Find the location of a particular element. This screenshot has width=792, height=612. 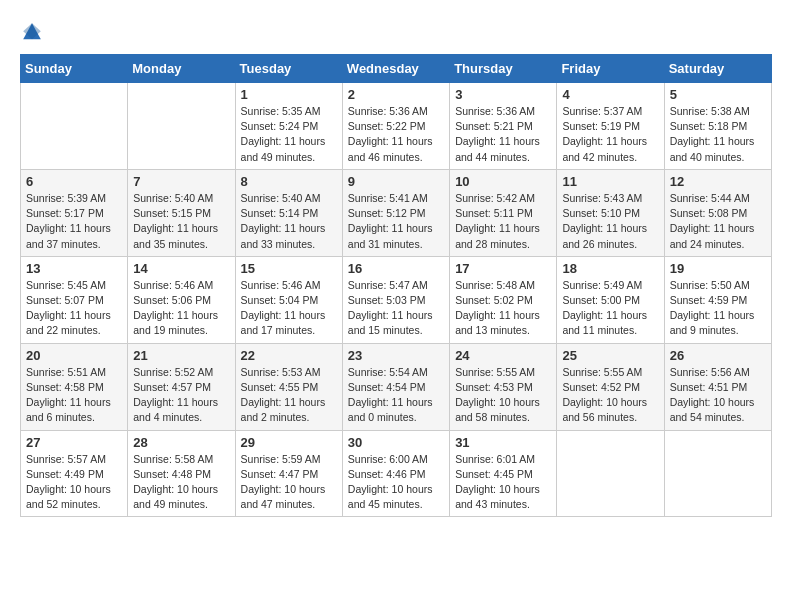

day-number: 2 is located at coordinates (396, 94).